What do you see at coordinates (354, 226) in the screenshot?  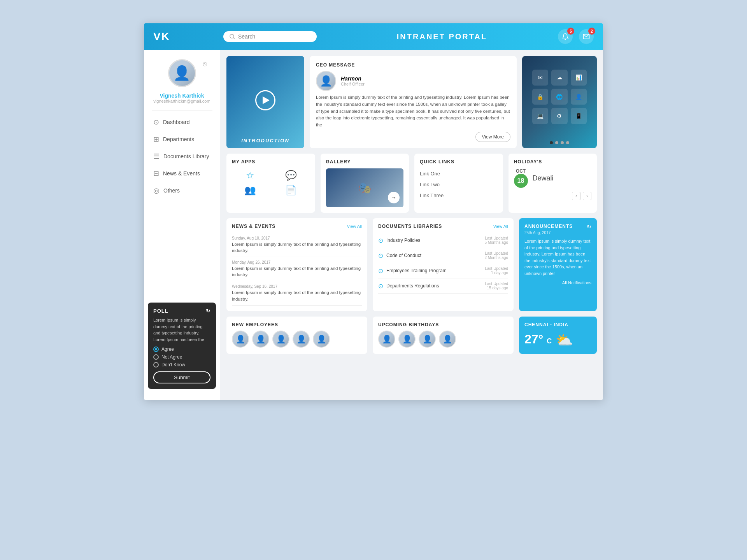 I see `news-view-all: View All` at bounding box center [354, 226].